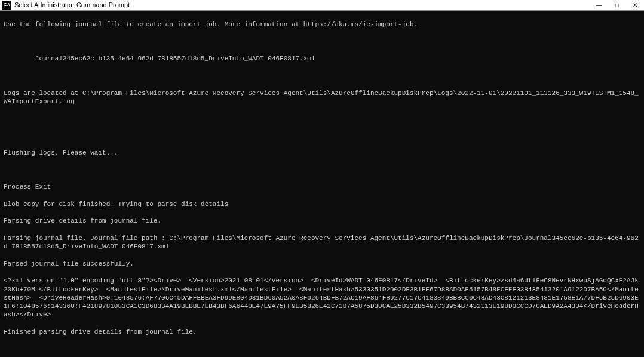 This screenshot has width=644, height=357. What do you see at coordinates (322, 153) in the screenshot?
I see `output-line: Flushing logs. Please wait...` at bounding box center [322, 153].